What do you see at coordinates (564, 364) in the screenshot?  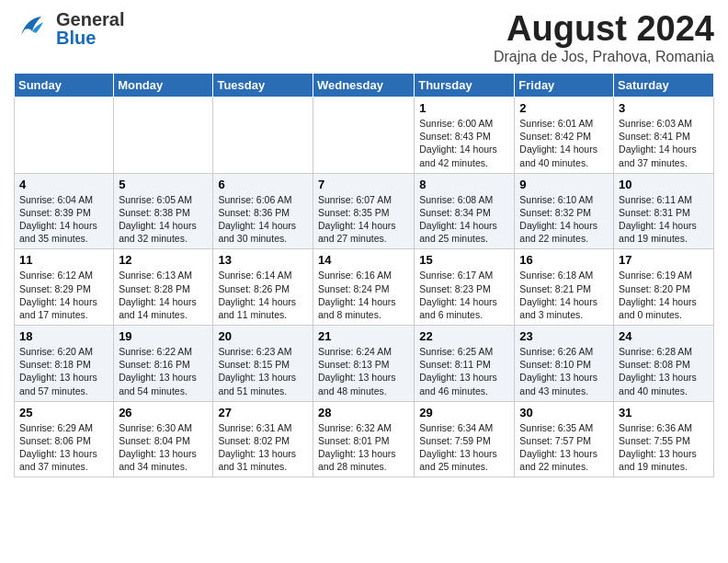 I see `calendar-cell: 23Sunrise: 6:26 AM Sunset: 8:10 PM Dayli…` at bounding box center [564, 364].